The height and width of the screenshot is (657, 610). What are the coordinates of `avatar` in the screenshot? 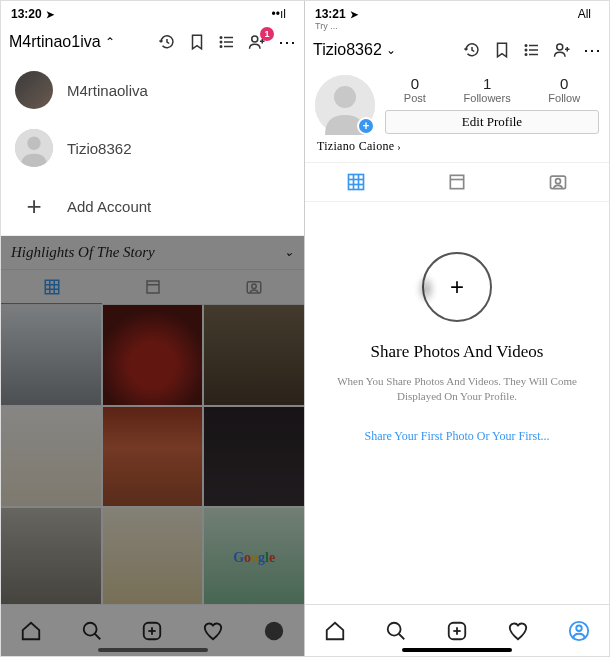 It's located at (34, 90).